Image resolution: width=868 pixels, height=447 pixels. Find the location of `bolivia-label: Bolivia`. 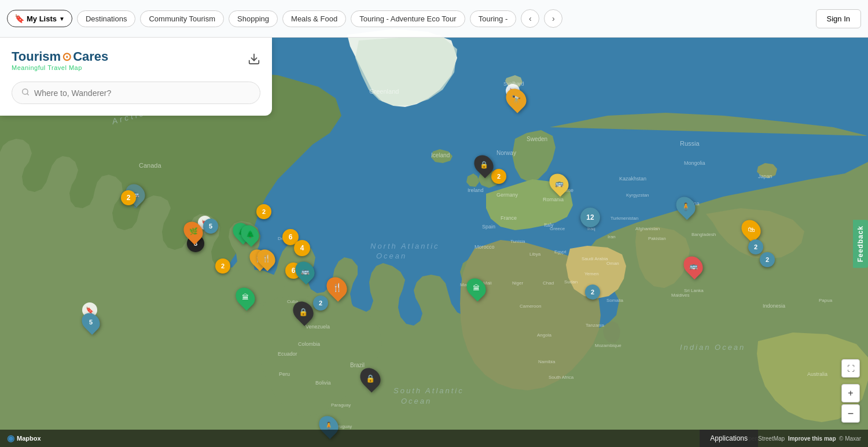

bolivia-label: Bolivia is located at coordinates (323, 383).